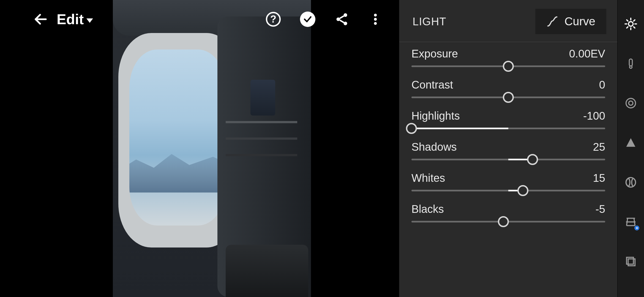 Image resolution: width=644 pixels, height=297 pixels. What do you see at coordinates (631, 148) in the screenshot?
I see `tool-strip: ★` at bounding box center [631, 148].